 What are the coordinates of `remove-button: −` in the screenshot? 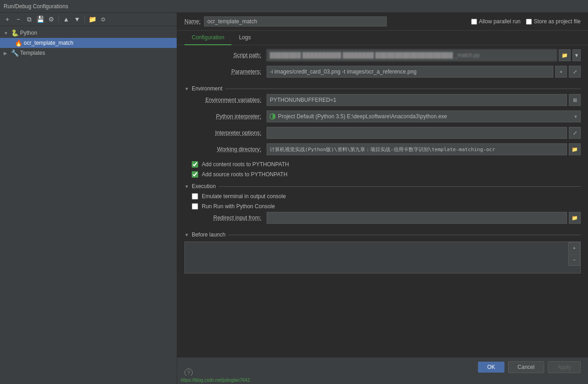 It's located at (18, 19).